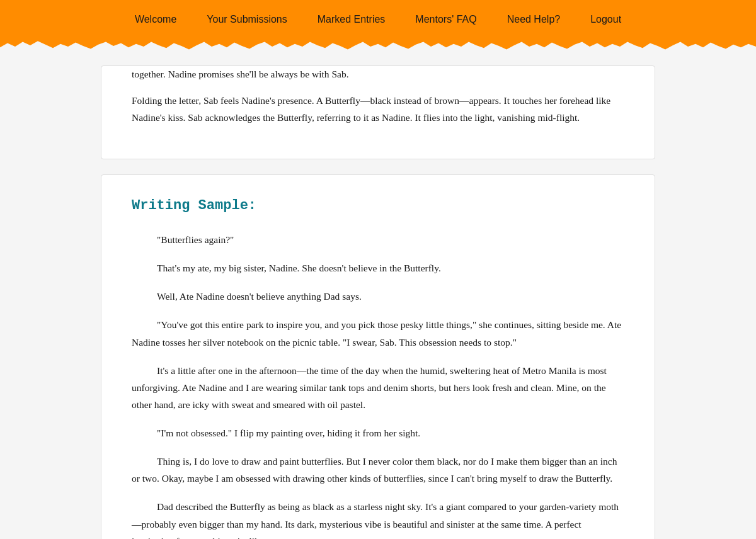 Image resolution: width=756 pixels, height=539 pixels. I want to click on partial-para-1: together. Nadine promises she'll be alwa…, so click(378, 74).